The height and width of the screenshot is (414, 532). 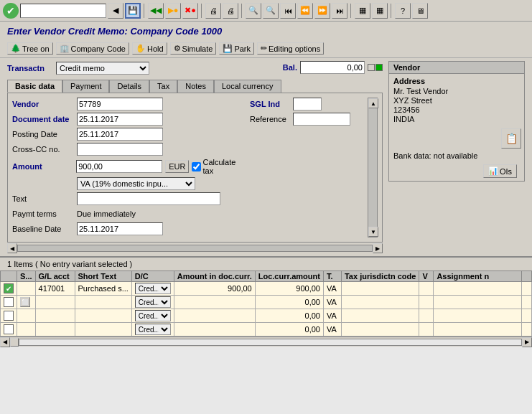 What do you see at coordinates (153, 316) in the screenshot?
I see `row3-dc-select: Cred...` at bounding box center [153, 316].